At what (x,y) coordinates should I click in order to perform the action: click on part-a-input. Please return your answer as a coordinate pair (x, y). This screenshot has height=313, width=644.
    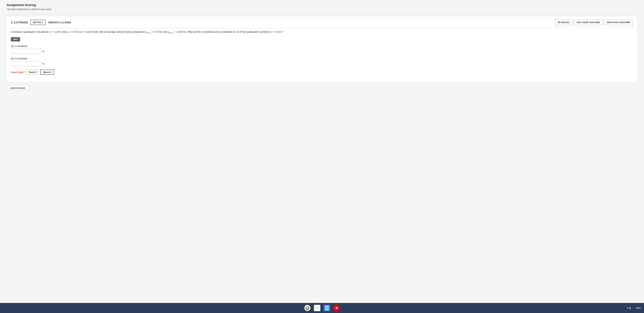
    Looking at the image, I should click on (26, 51).